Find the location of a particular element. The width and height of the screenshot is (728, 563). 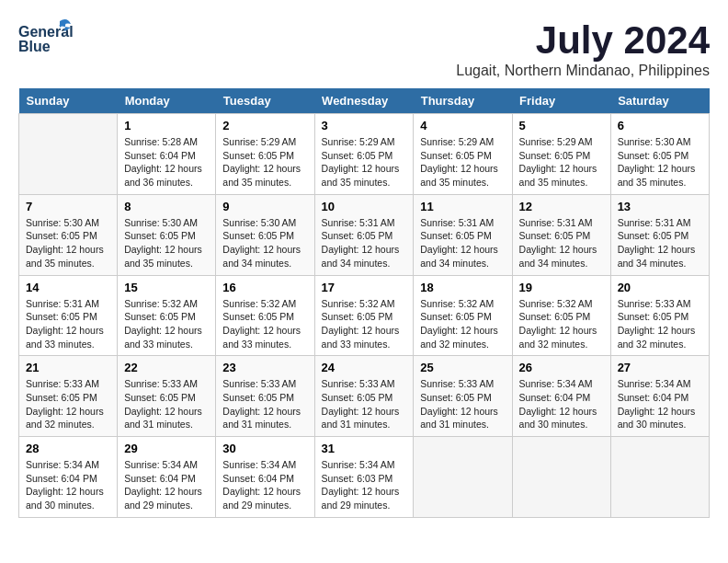

calendar-cell: 29Sunrise: 5:34 AM Sunset: 6:04 PM Dayli… is located at coordinates (167, 477).